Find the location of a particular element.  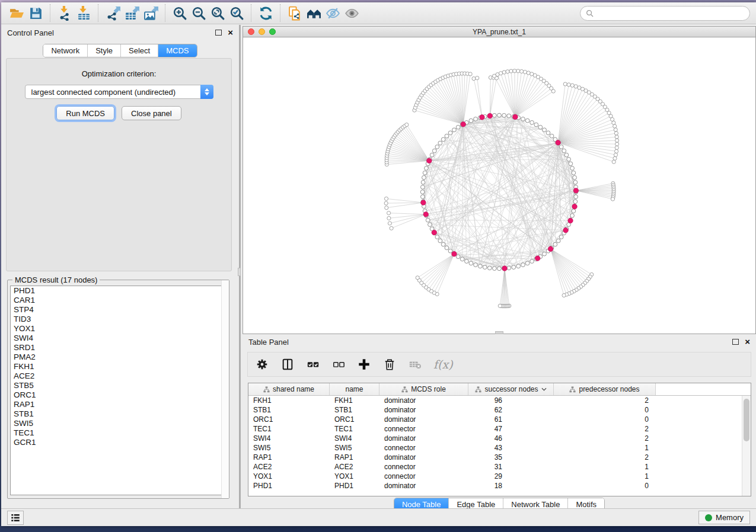

column-header-MCDS-role: MCDS role is located at coordinates (424, 389).